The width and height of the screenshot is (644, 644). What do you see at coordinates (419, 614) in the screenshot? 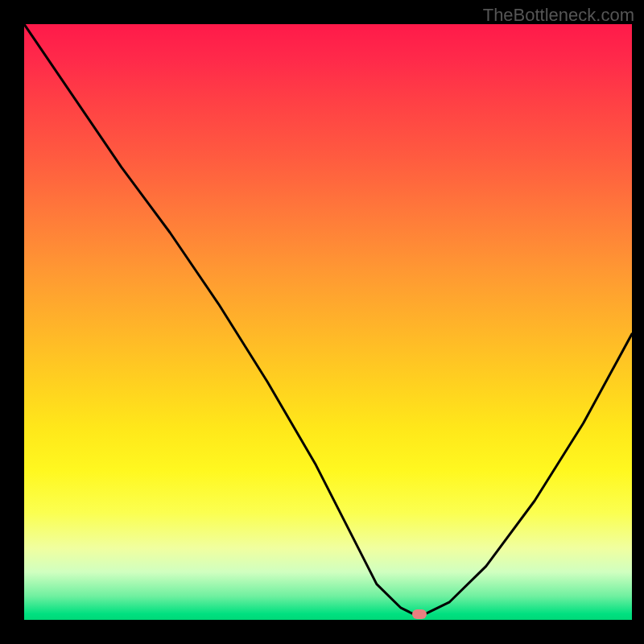
I see `optimum-marker` at bounding box center [419, 614].